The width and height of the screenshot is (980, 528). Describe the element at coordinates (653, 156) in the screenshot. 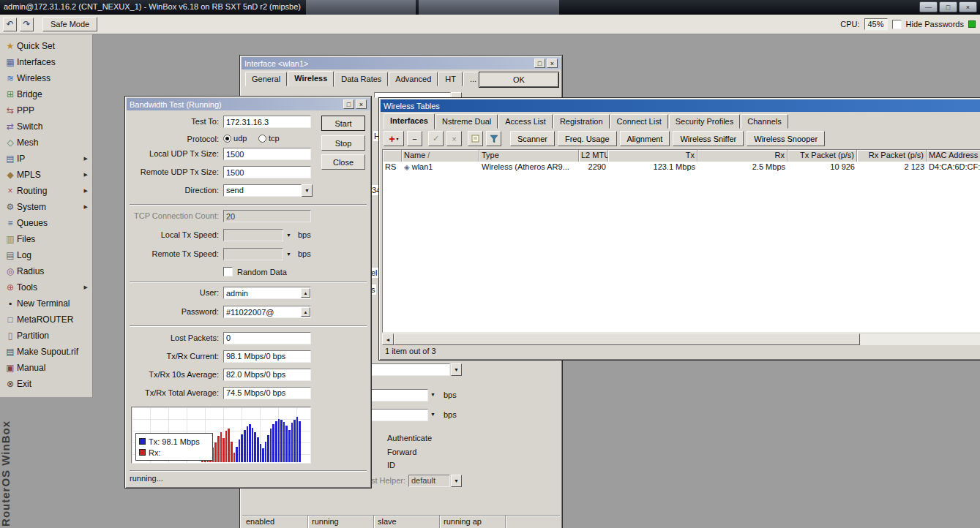

I see `column-header-tx: Tx` at that location.